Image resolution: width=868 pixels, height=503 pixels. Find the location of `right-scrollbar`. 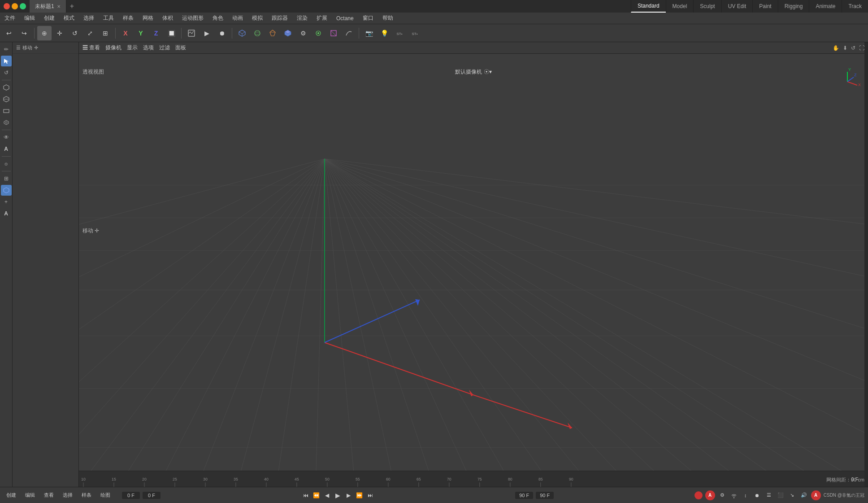

right-scrollbar is located at coordinates (866, 265).